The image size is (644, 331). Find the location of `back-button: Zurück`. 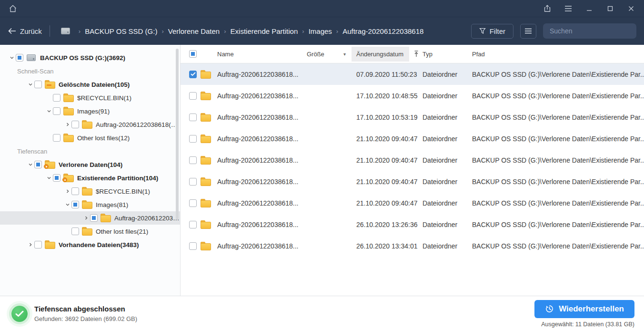

back-button: Zurück is located at coordinates (25, 31).